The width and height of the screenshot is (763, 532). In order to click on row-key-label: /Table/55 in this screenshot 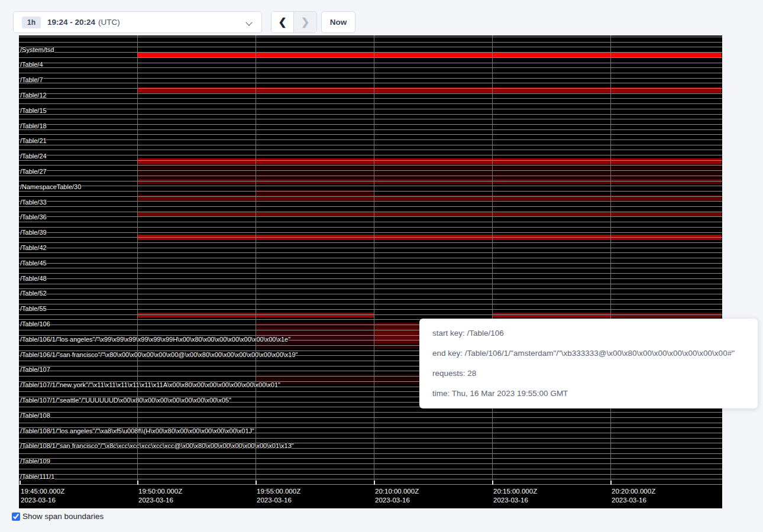, I will do `click(33, 309)`.